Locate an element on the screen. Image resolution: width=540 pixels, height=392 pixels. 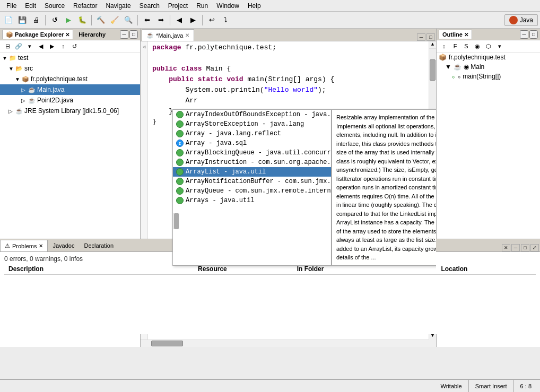
maximize-left: □ is located at coordinates (134, 34).